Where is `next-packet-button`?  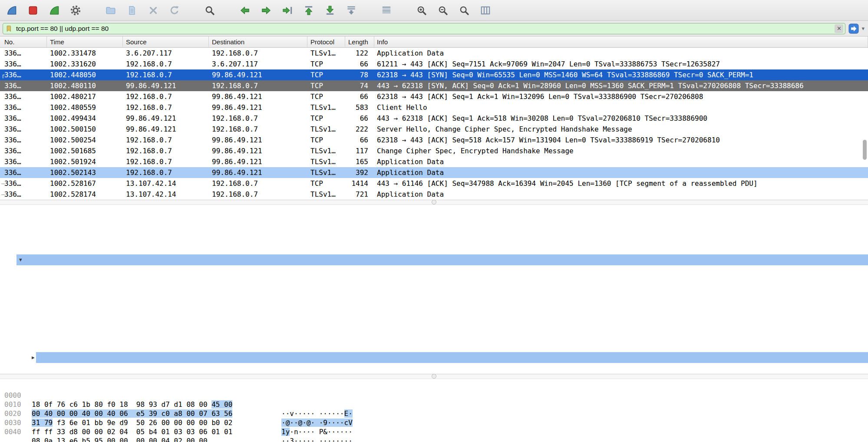
next-packet-button is located at coordinates (266, 10).